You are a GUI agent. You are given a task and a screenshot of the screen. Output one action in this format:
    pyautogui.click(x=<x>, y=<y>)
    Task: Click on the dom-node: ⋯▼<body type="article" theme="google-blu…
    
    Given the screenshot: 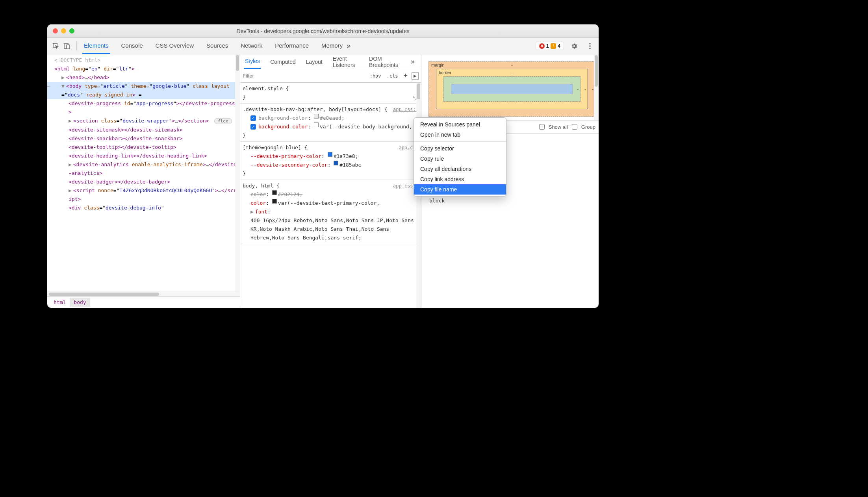 What is the action you would take?
    pyautogui.click(x=143, y=91)
    